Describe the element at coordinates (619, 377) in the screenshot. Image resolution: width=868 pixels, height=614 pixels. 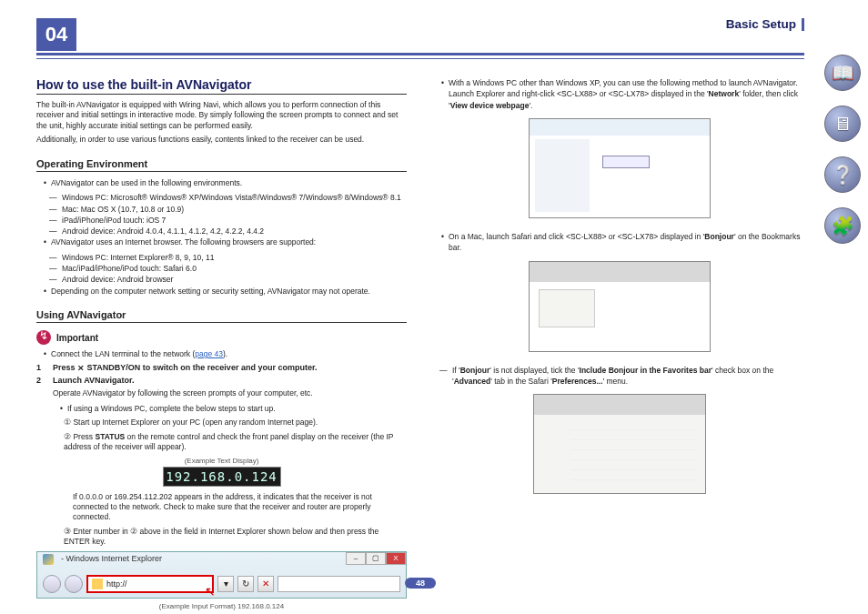
I see `bonjour-note-list: If 'Bonjour' is not displayed, tick the …` at that location.